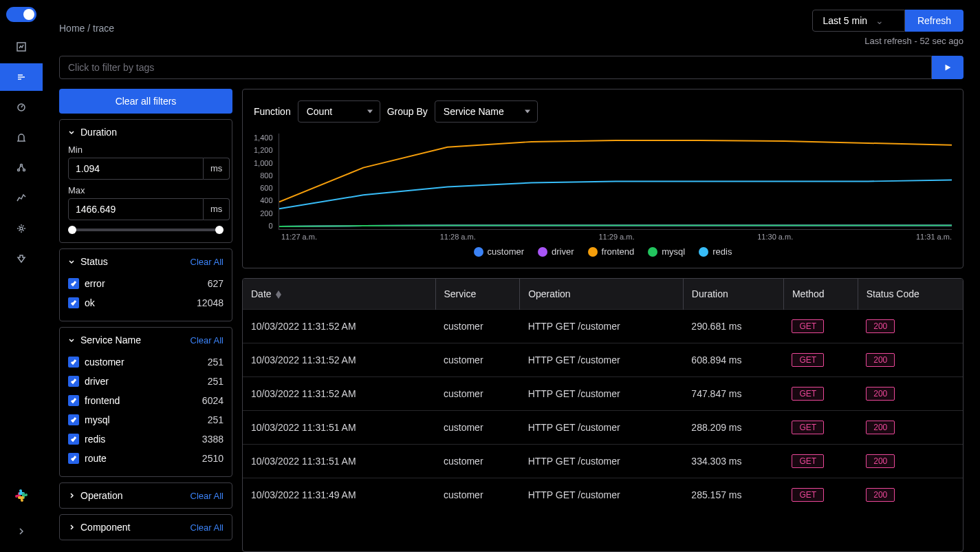 Image resolution: width=980 pixels, height=552 pixels. I want to click on time-range-select: Last 5 min ⌄, so click(858, 21).